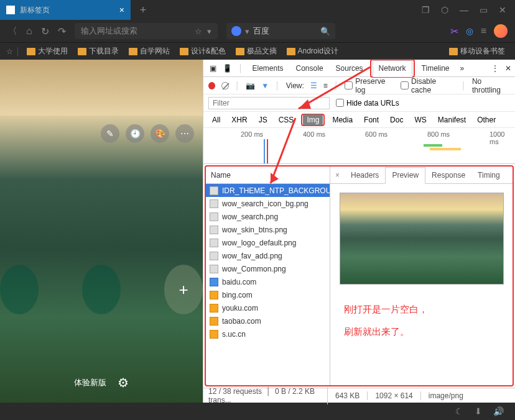  Describe the element at coordinates (203, 51) in the screenshot. I see `bookmark-folder: 设计&配色` at that location.